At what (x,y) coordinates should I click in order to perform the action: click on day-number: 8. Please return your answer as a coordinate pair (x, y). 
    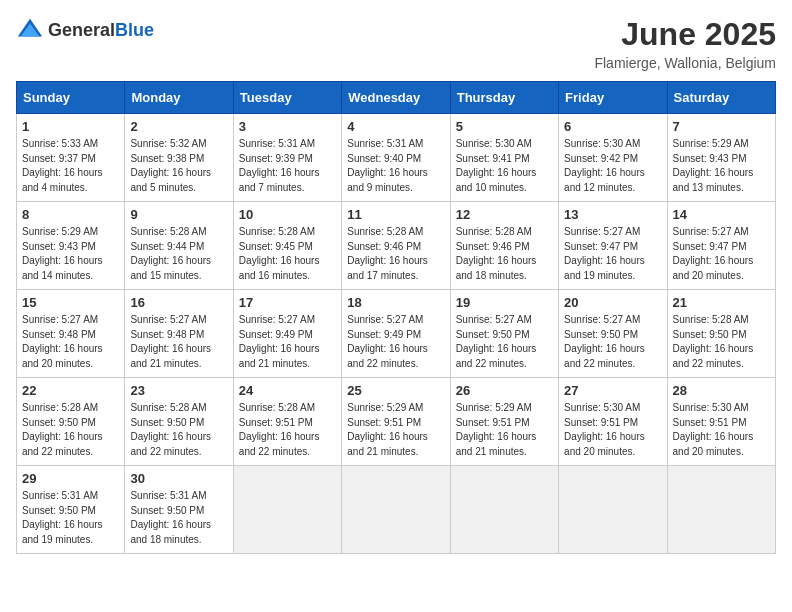
    Looking at the image, I should click on (70, 214).